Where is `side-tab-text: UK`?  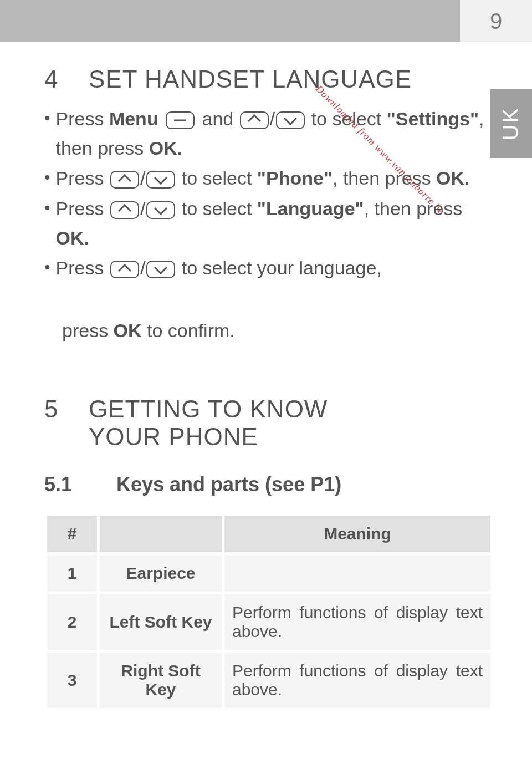
side-tab-text: UK is located at coordinates (511, 124).